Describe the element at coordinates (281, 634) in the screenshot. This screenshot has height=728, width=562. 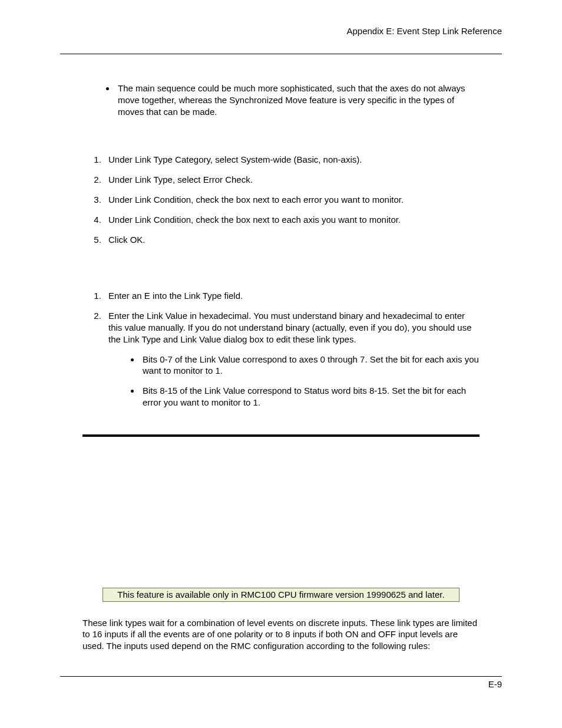
I see `description-paragraph: These link types wait for a combination …` at that location.